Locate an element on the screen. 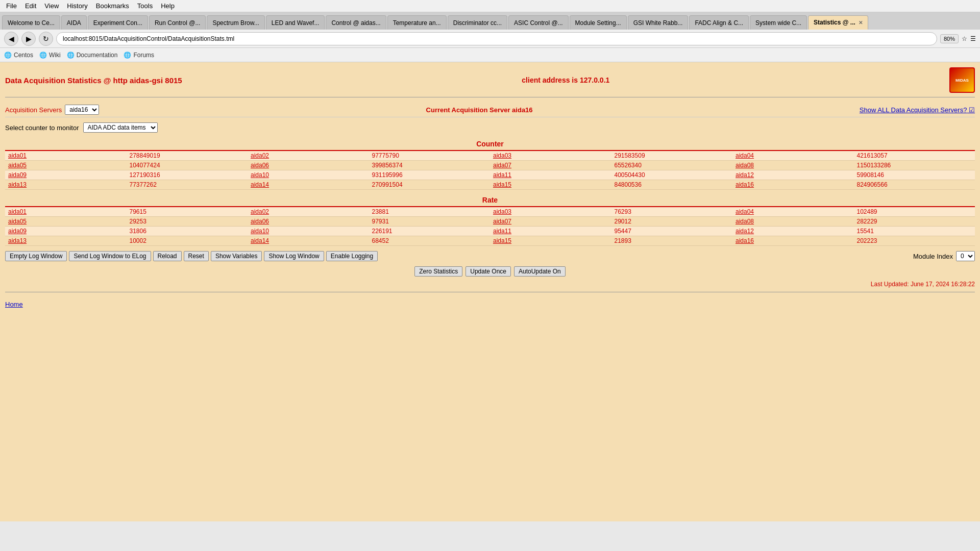  c-aida12-label: aida12 is located at coordinates (793, 175).